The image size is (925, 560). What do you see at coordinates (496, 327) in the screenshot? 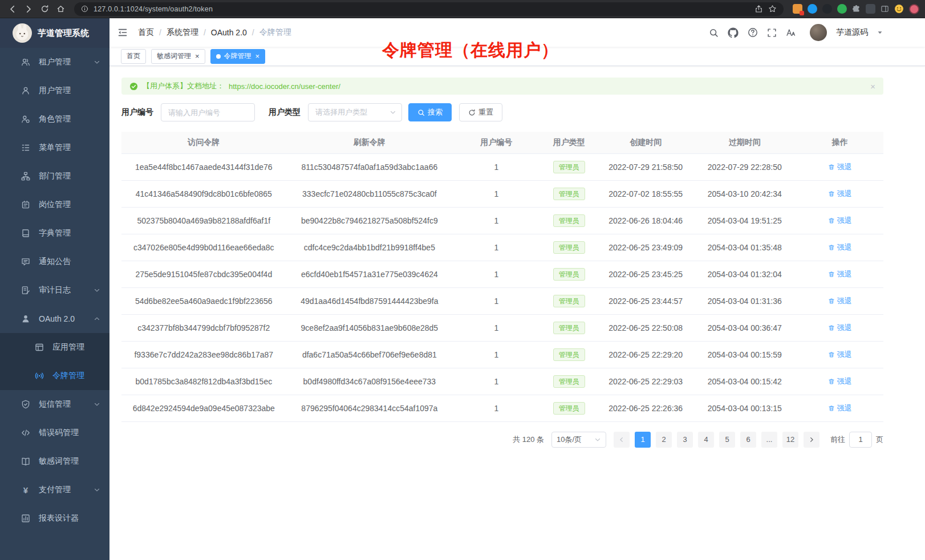
I see `user-id-cell: 1` at bounding box center [496, 327].